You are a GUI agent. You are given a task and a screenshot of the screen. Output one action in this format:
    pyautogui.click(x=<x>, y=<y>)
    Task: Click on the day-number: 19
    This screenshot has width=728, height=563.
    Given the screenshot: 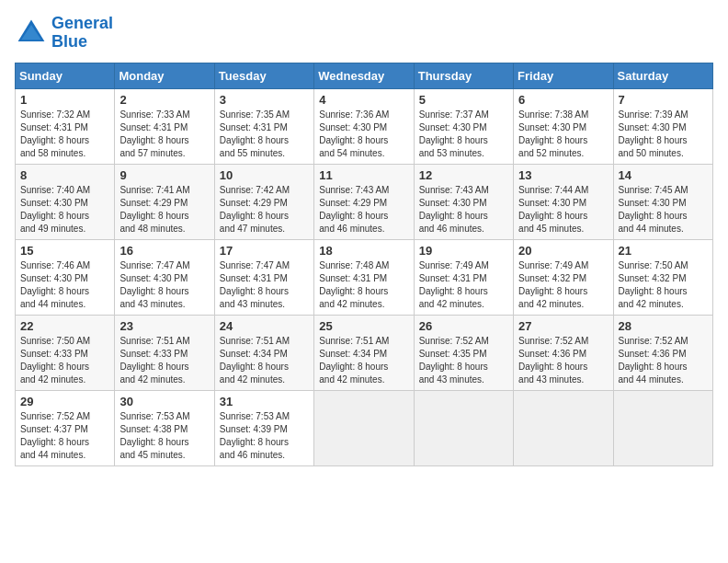 What is the action you would take?
    pyautogui.click(x=463, y=250)
    